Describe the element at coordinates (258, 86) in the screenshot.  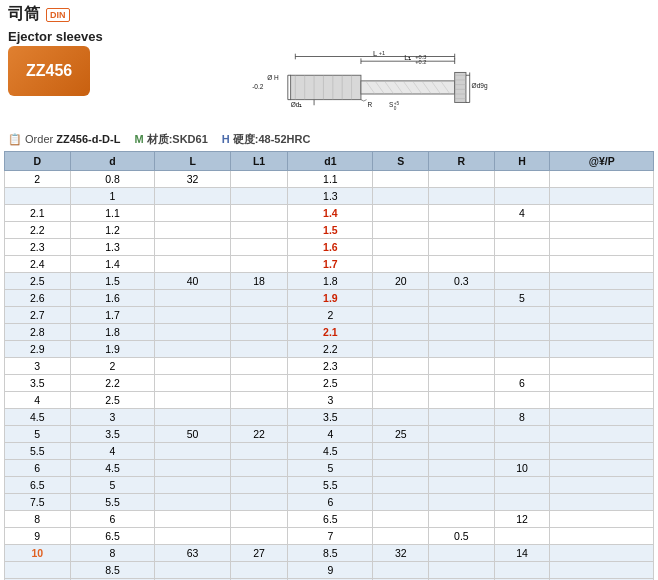
I see `svg-text: -0.2` at that location.